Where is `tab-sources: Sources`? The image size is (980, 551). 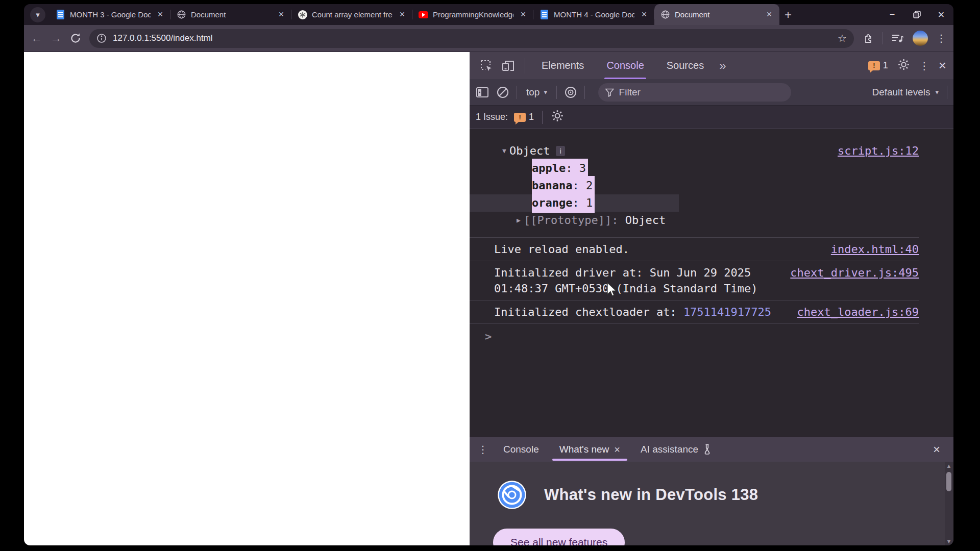 tab-sources: Sources is located at coordinates (685, 65).